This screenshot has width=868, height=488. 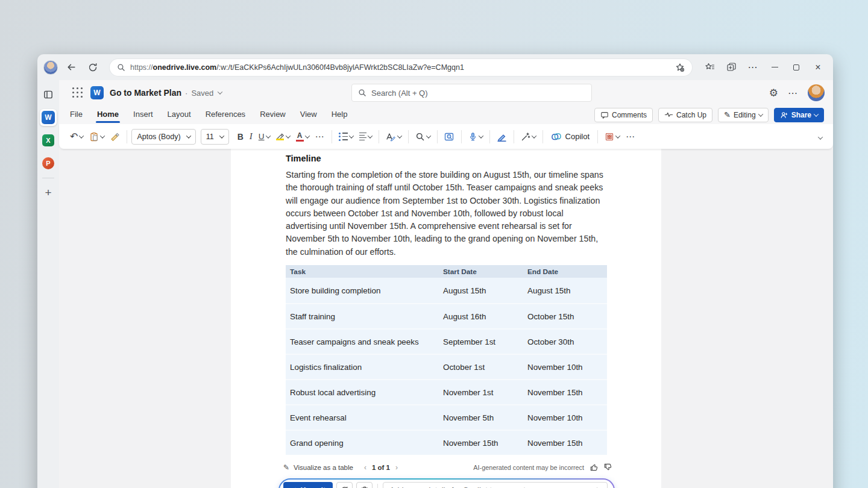 I want to click on regenerate-button, so click(x=345, y=485).